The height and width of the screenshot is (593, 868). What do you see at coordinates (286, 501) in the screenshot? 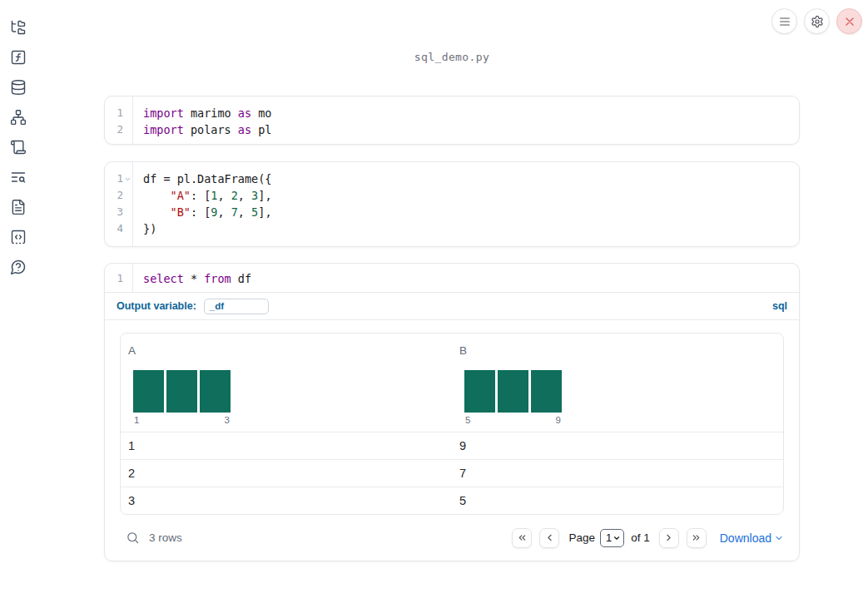
I see `table-cell: 3` at bounding box center [286, 501].